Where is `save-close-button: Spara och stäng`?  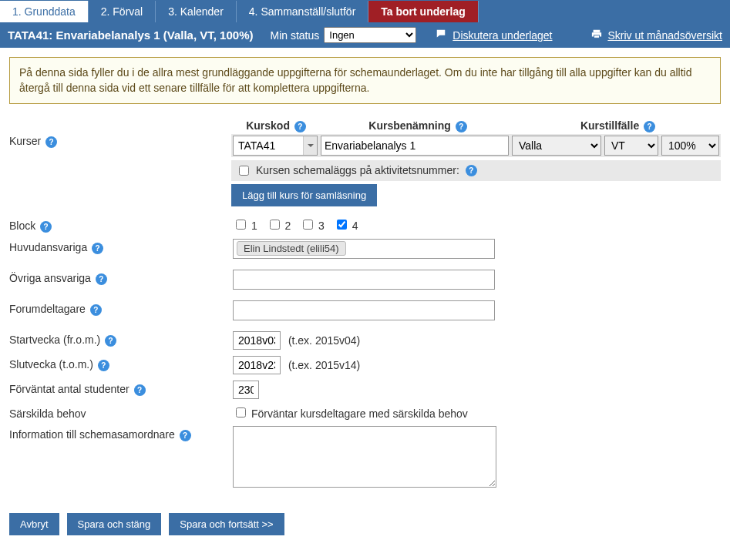
save-close-button: Spara och stäng is located at coordinates (114, 524).